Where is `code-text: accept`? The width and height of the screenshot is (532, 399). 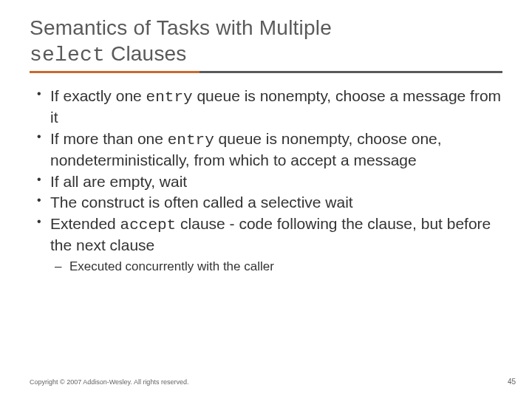
code-text: accept is located at coordinates (149, 225).